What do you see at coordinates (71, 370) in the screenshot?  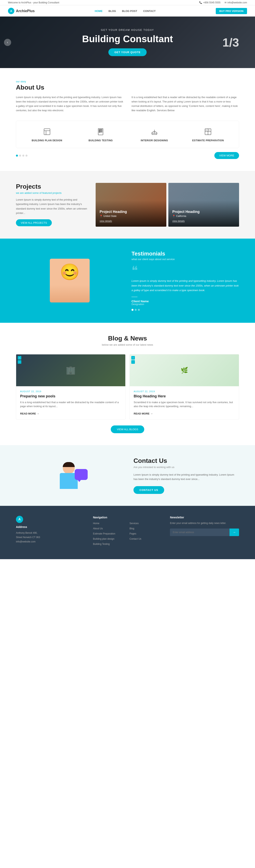 I see `blog-1-image: + − 🏢` at bounding box center [71, 370].